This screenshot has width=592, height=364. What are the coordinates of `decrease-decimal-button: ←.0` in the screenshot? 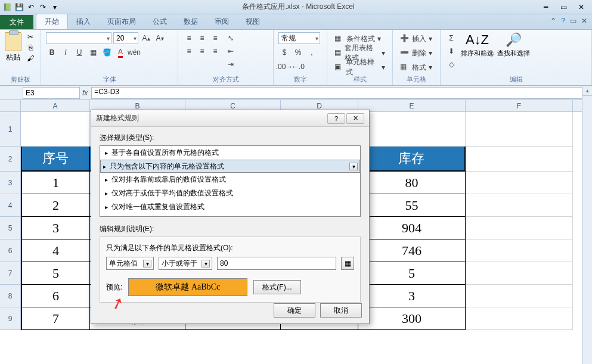 It's located at (298, 67).